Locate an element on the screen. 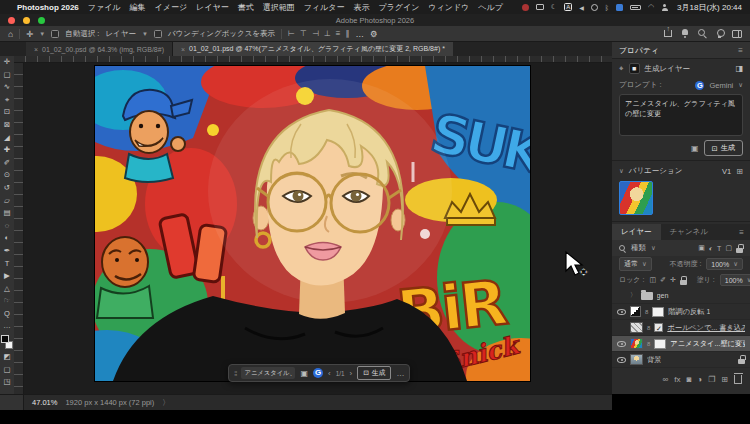 This screenshot has width=750, height=424. dodge-tool-icon: ◐ is located at coordinates (7, 238).